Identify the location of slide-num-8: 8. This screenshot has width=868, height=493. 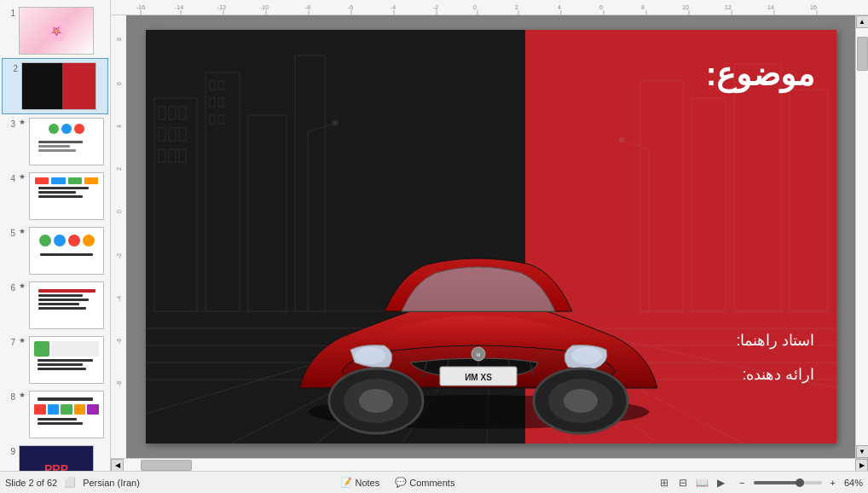
(9, 397).